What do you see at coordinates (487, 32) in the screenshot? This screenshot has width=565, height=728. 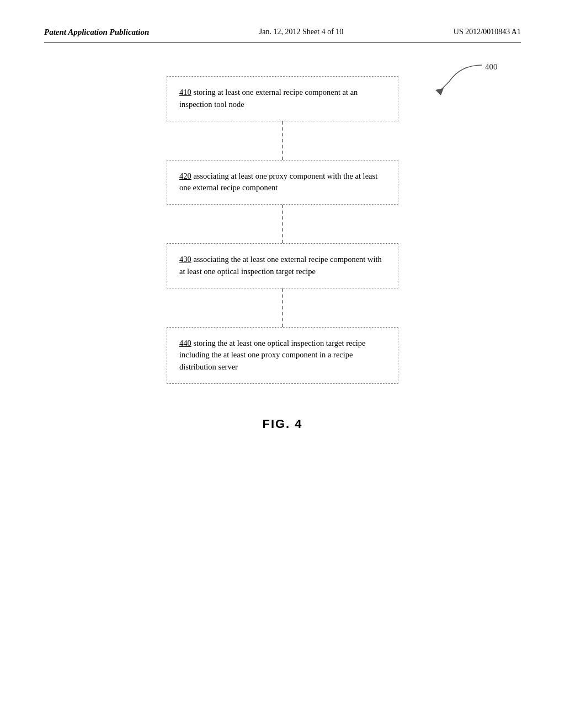 I see `patent-number: US 2012/0010843 A1` at bounding box center [487, 32].